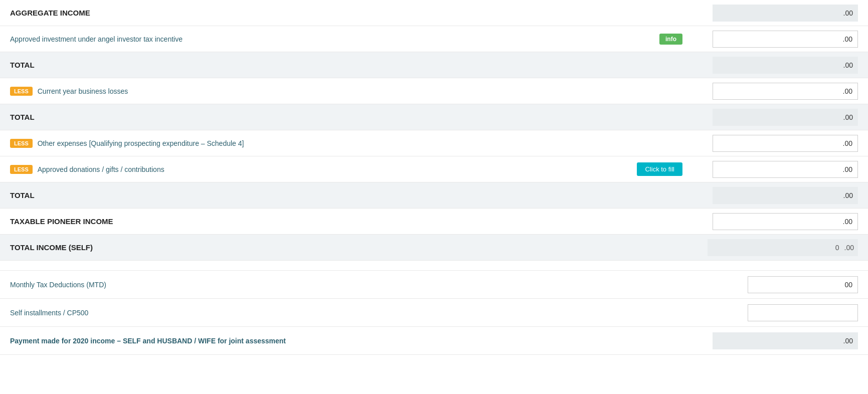 This screenshot has width=868, height=394. What do you see at coordinates (785, 143) in the screenshot?
I see `other-expenses-value: .00` at bounding box center [785, 143].